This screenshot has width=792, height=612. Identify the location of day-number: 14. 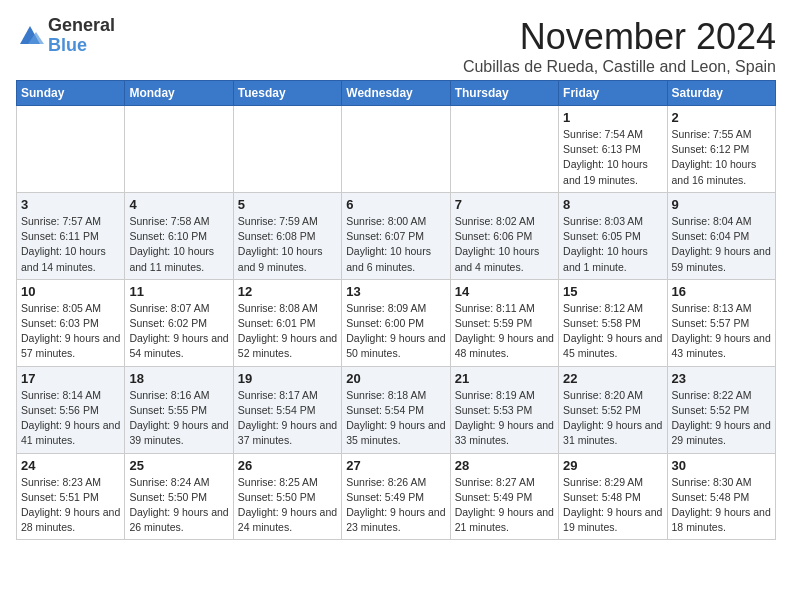
(504, 292).